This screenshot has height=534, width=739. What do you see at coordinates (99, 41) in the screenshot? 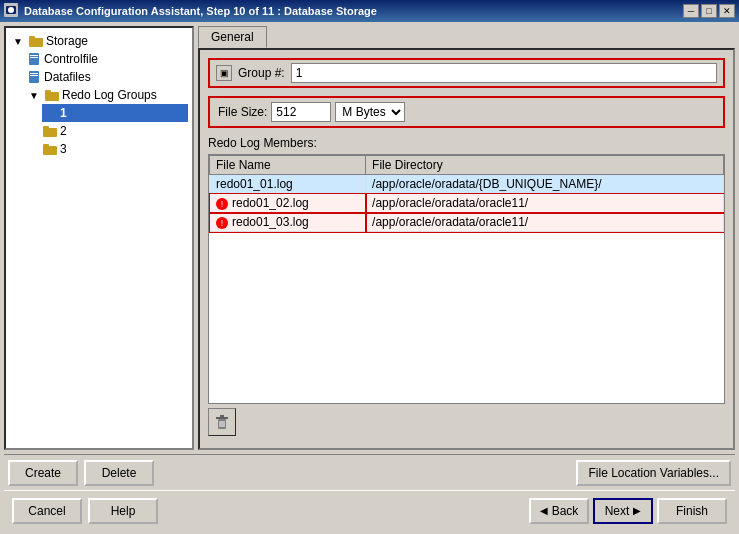
I see `tree-item-storage: ▼ Storage` at bounding box center [99, 41].